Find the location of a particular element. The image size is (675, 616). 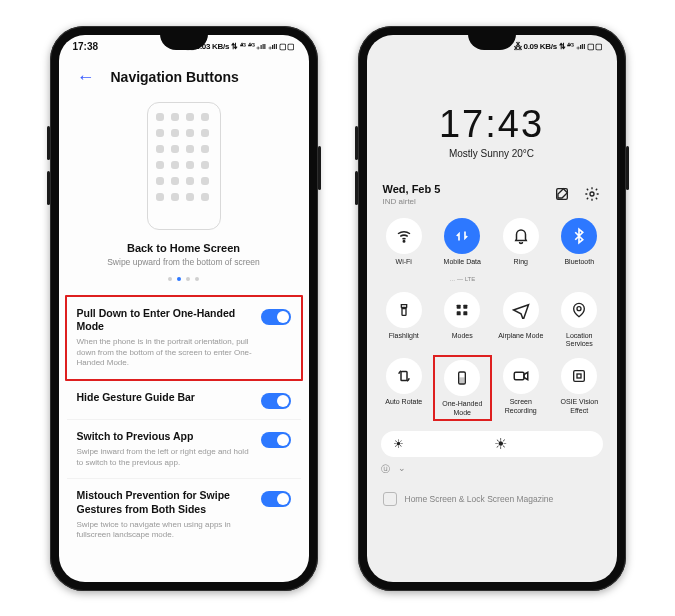

preview-phone-graphic is located at coordinates (184, 166).